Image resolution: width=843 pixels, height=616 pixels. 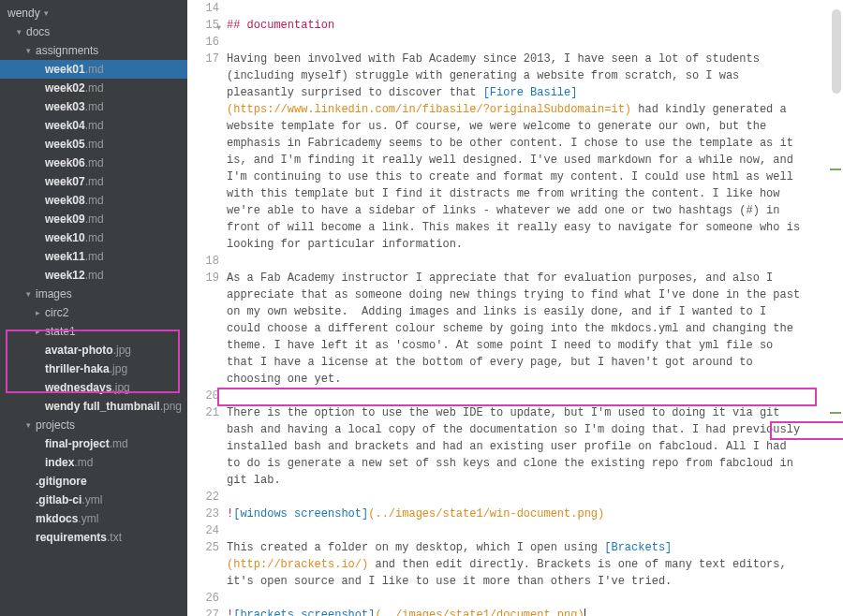 I want to click on code-line-19: As a Fab Academy instructor I appreciate…, so click(x=516, y=329).